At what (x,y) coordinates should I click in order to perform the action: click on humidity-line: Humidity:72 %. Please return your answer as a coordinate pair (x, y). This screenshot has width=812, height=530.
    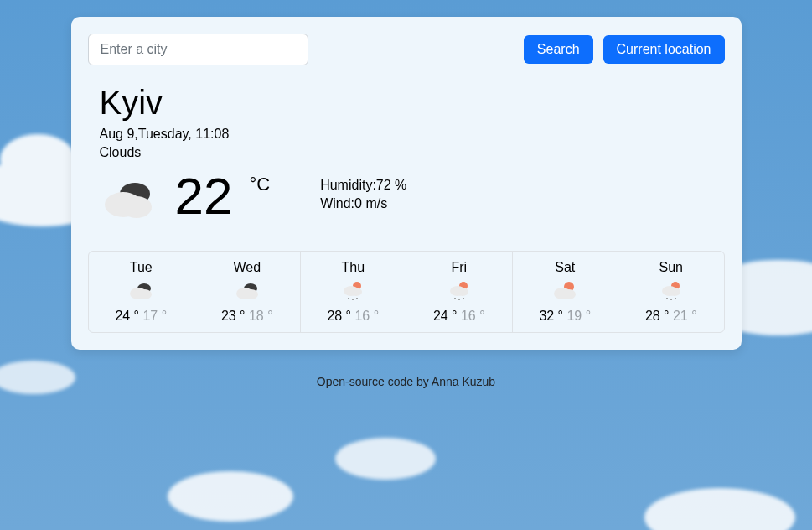
    Looking at the image, I should click on (364, 185).